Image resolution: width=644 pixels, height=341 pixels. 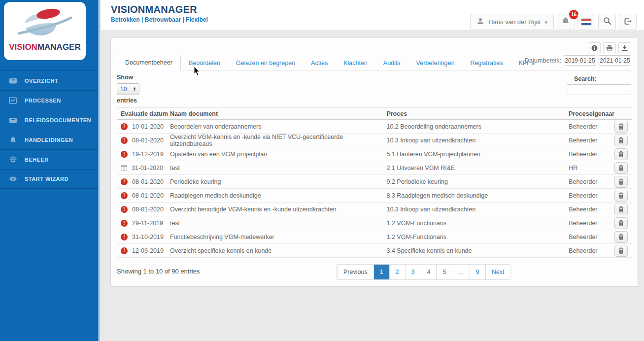 I want to click on info-icon, so click(x=594, y=48).